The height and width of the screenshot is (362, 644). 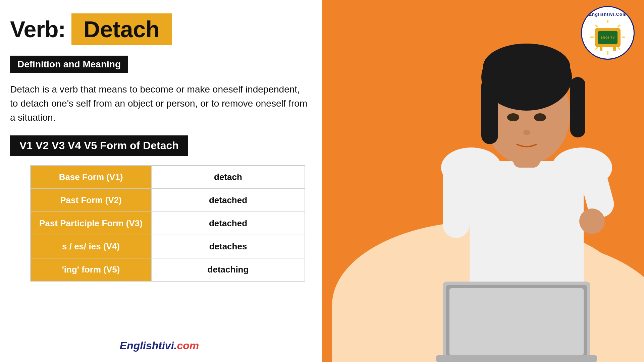 What do you see at coordinates (168, 247) in the screenshot?
I see `table-row: s / es/ ies (V4)detaches` at bounding box center [168, 247].